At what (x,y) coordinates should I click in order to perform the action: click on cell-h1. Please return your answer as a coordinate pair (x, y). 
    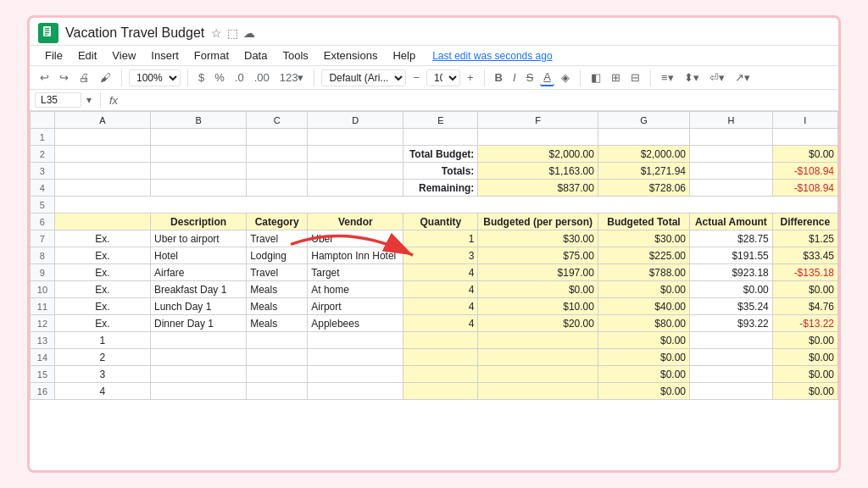
    Looking at the image, I should click on (732, 137).